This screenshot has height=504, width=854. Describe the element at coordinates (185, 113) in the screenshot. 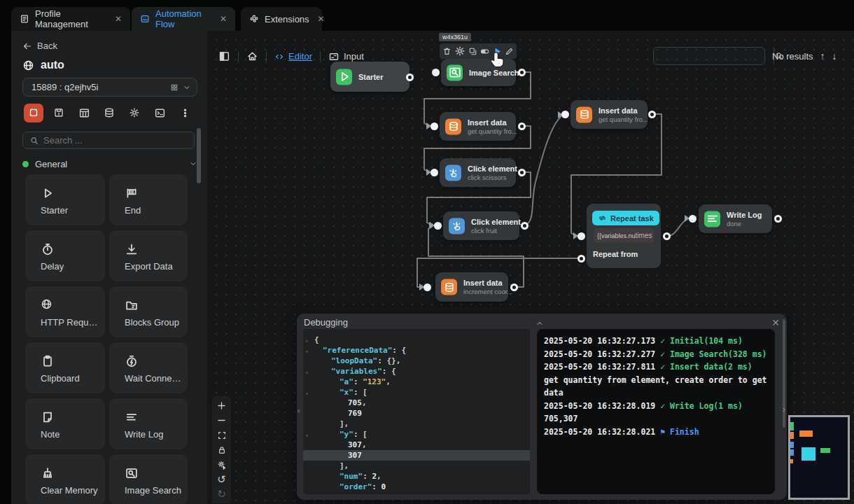

I see `more-button` at that location.